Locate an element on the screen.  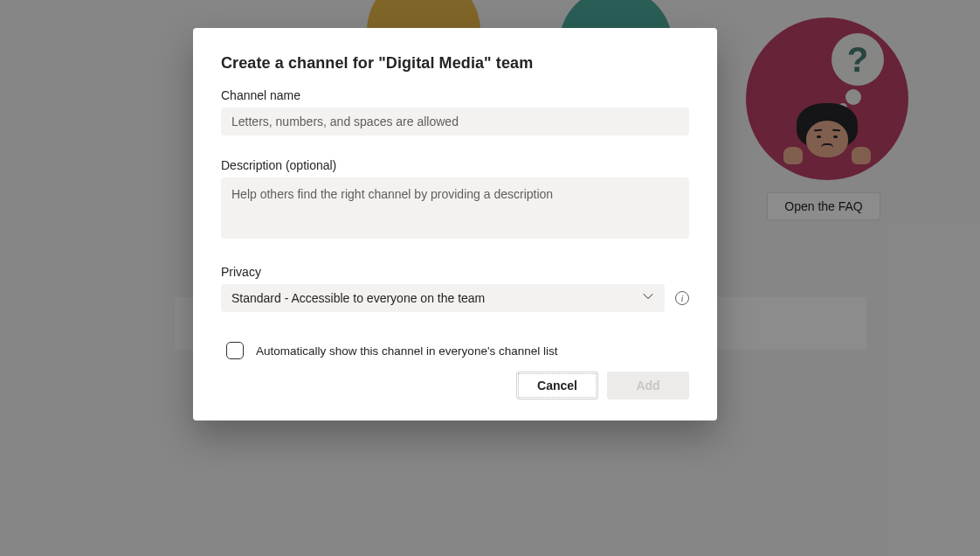
privacy-selected-value: Standard - Accessible to everyone on the… is located at coordinates (358, 298).